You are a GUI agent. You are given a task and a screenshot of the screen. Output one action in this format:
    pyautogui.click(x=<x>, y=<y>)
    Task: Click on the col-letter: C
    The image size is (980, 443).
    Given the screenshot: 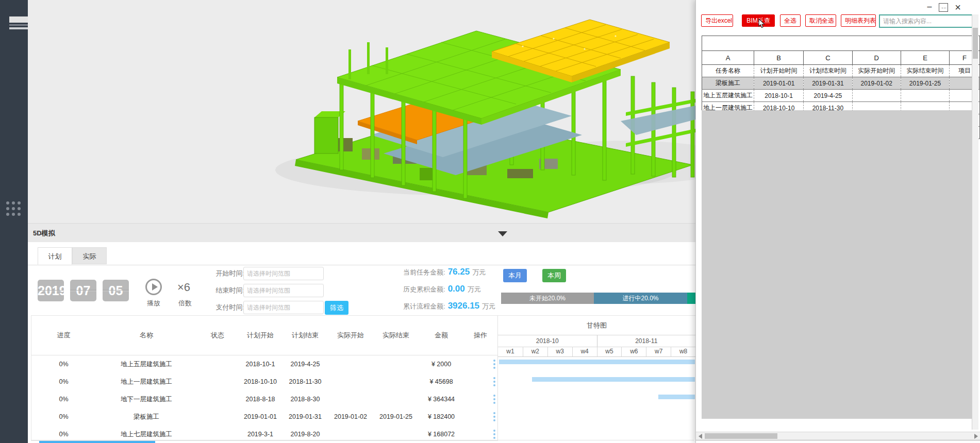 What is the action you would take?
    pyautogui.click(x=828, y=58)
    